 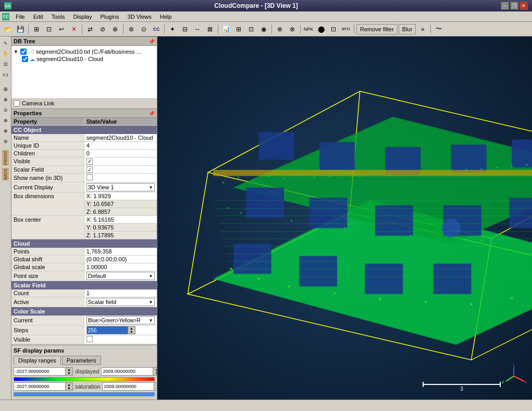 What do you see at coordinates (6, 110) in the screenshot?
I see `left-btn-6: ⊙` at bounding box center [6, 110].